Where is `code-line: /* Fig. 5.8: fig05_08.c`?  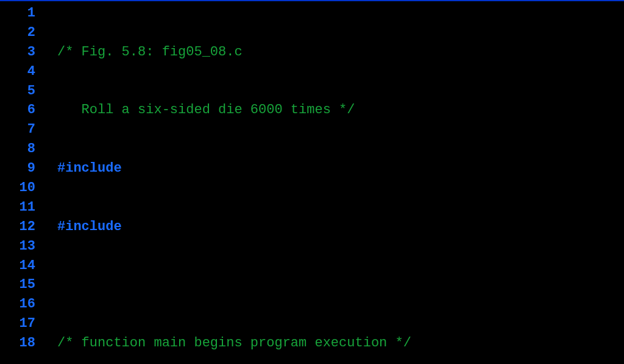
code-line: /* Fig. 5.8: fig05_08.c is located at coordinates (323, 52).